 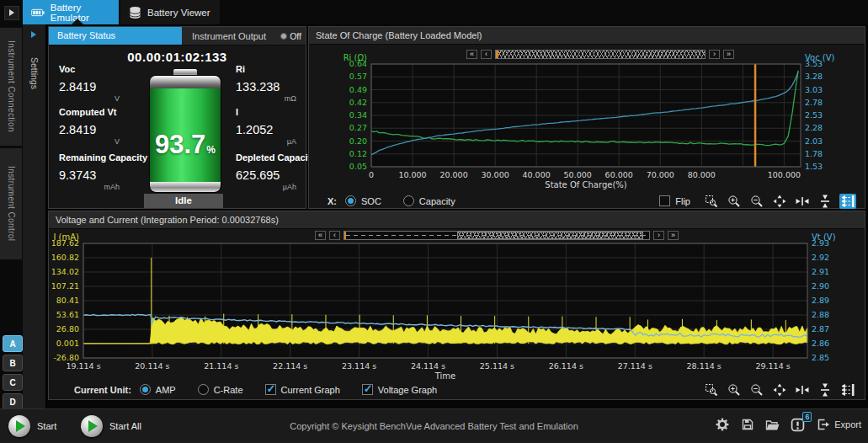 I want to click on svg-text: 28.114 s, so click(x=704, y=366).